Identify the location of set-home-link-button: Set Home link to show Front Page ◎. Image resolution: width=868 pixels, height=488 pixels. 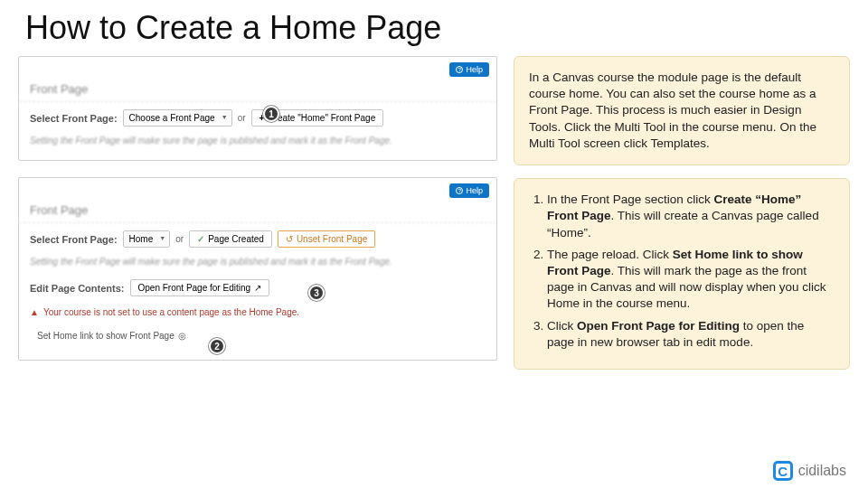
(112, 336).